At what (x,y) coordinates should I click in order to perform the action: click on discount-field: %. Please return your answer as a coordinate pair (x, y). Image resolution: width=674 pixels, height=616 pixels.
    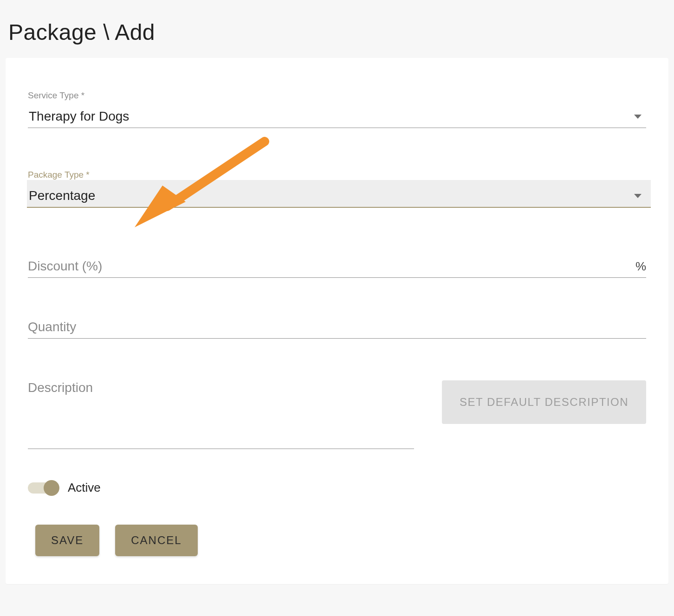
    Looking at the image, I should click on (337, 268).